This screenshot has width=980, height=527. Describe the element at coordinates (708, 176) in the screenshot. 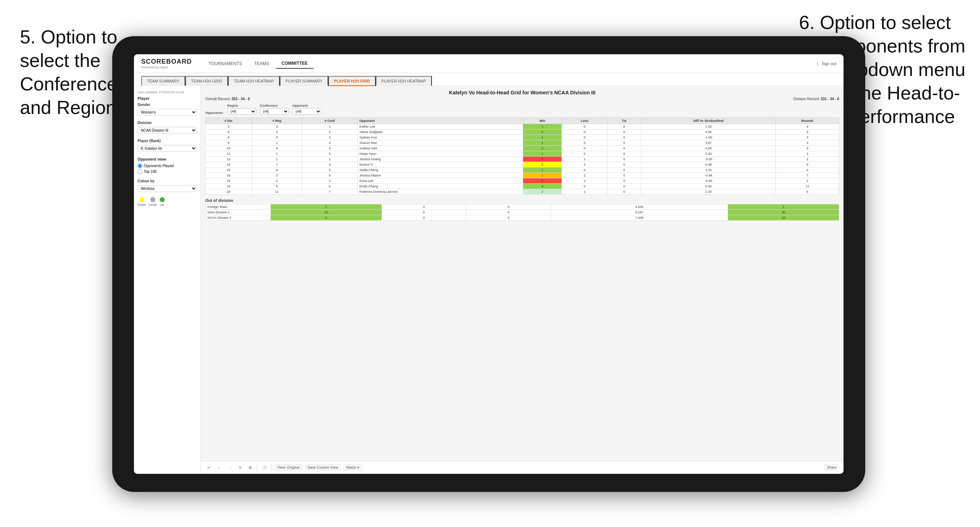

I see `cell-diff: -0.94` at that location.